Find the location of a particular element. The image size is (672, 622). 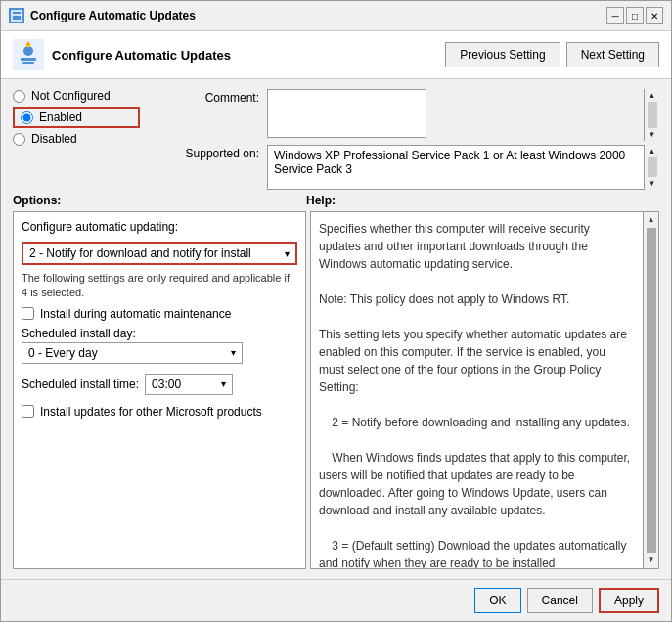

comment-scroll-thumb is located at coordinates (652, 115).